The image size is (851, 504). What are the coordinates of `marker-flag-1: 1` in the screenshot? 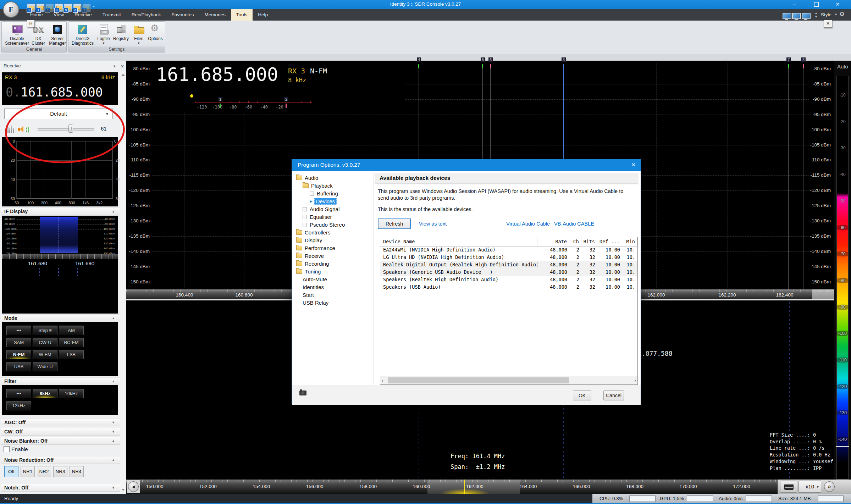 It's located at (220, 99).